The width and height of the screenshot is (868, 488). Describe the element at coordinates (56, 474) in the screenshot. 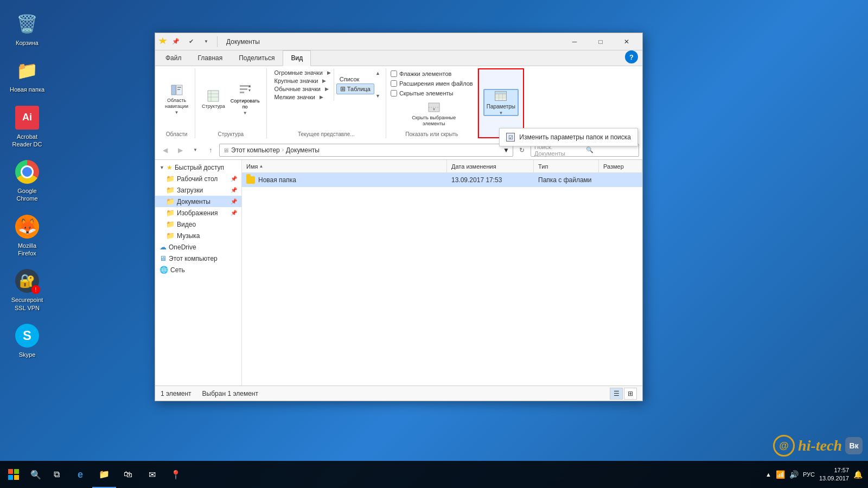

I see `taskbar-taskview: ⧉` at that location.